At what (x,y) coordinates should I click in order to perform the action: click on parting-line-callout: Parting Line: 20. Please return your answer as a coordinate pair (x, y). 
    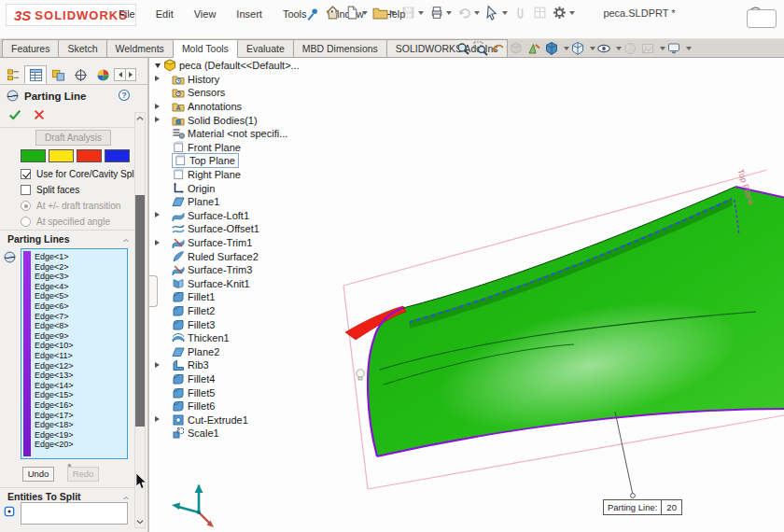
    Looking at the image, I should click on (642, 508).